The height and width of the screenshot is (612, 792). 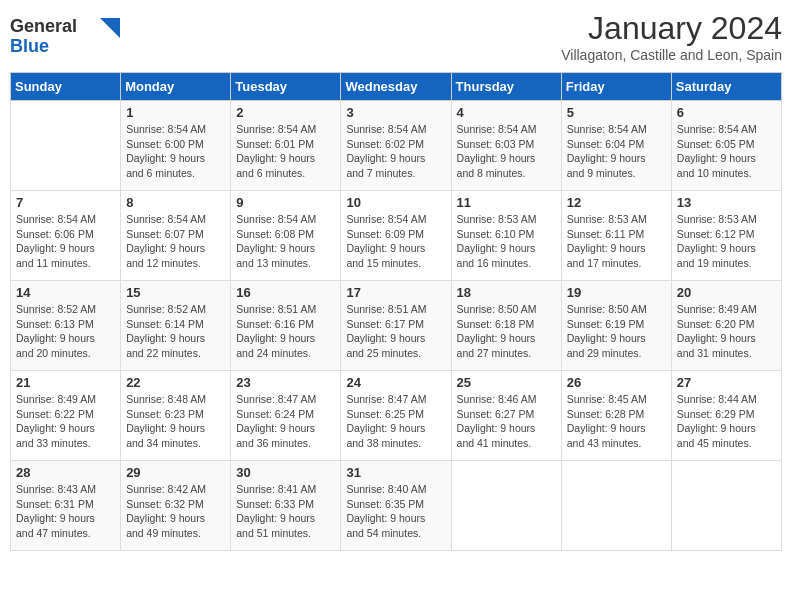 What do you see at coordinates (286, 472) in the screenshot?
I see `day-number: 30` at bounding box center [286, 472].